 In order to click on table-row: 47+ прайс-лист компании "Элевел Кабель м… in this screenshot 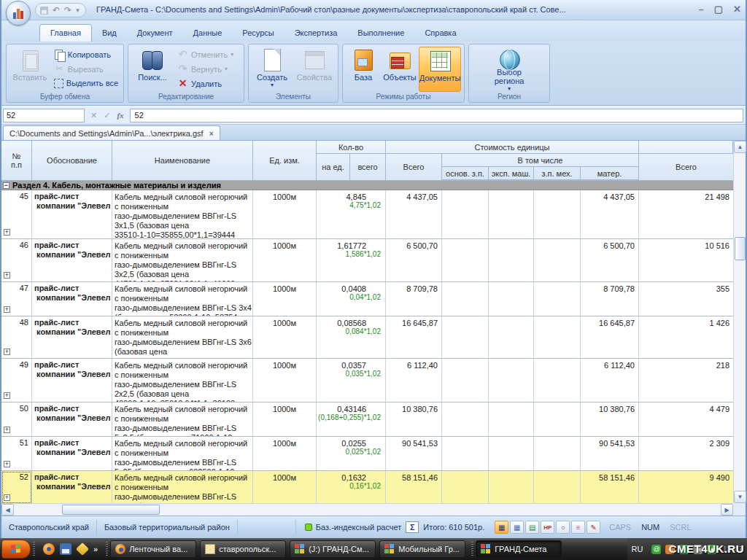, I will do `click(368, 299)`.